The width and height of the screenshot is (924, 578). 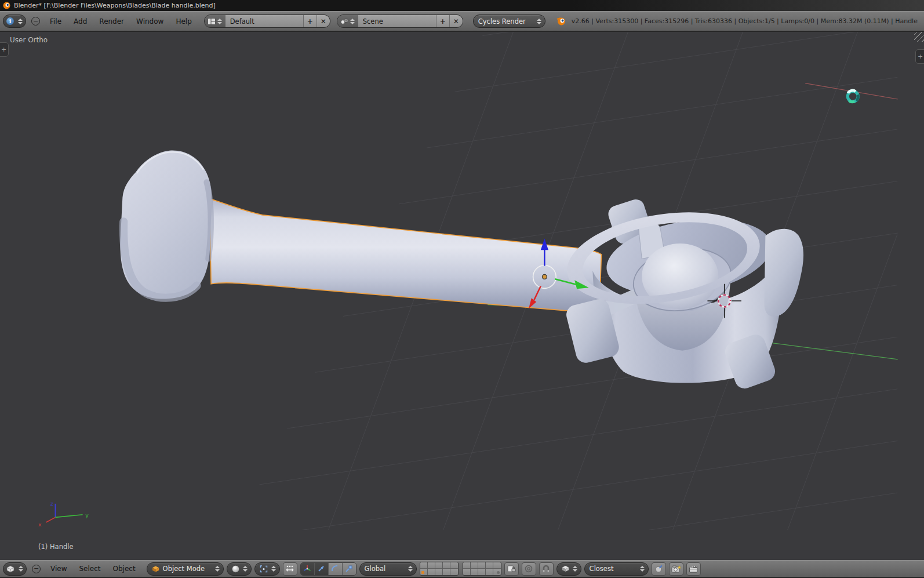 What do you see at coordinates (215, 21) in the screenshot?
I see `screen-layout-button` at bounding box center [215, 21].